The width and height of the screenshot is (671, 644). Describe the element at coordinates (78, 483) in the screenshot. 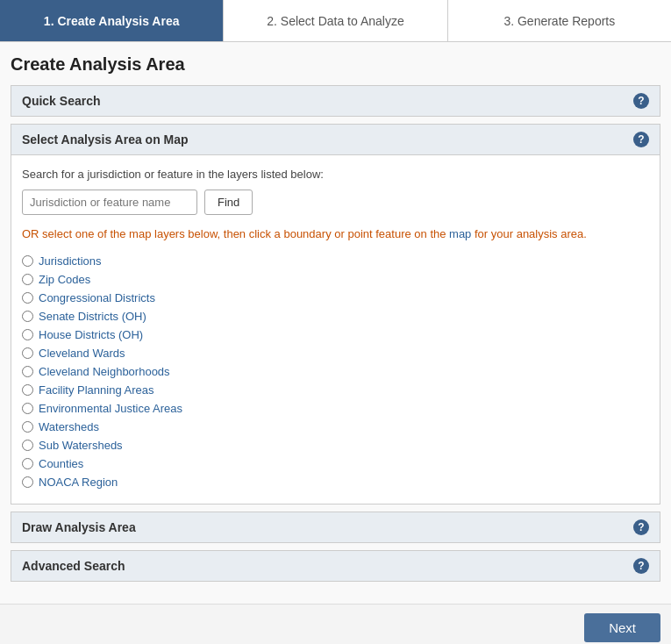

I see `radio-label-noaca-region: NOACA Region` at that location.